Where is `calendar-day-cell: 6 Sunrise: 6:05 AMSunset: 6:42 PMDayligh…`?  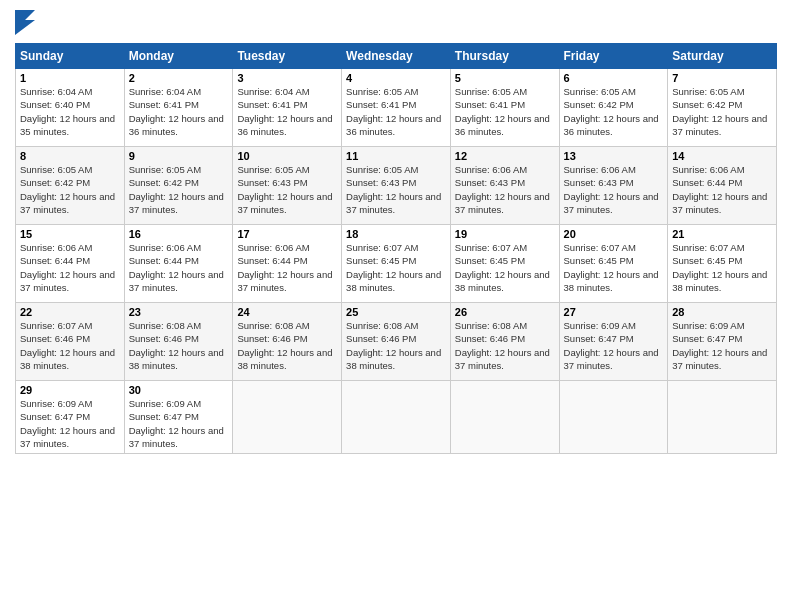 calendar-day-cell: 6 Sunrise: 6:05 AMSunset: 6:42 PMDayligh… is located at coordinates (614, 108).